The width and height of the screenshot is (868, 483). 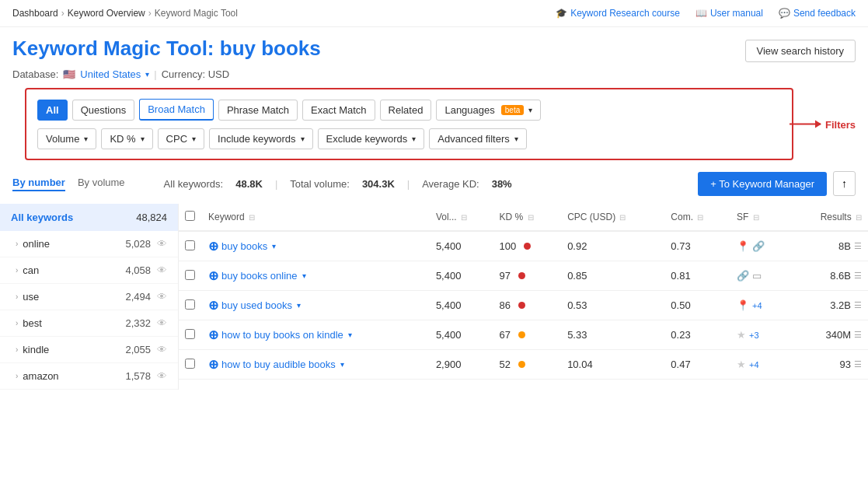 I want to click on exclude-keywords-button: Exclude keywords ▾, so click(x=371, y=138).